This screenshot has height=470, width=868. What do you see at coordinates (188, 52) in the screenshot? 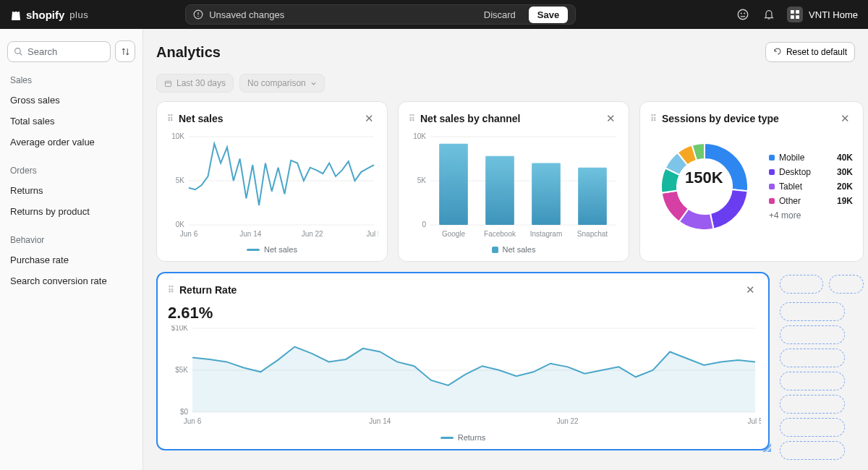
I see `page-title: Analytics` at bounding box center [188, 52].